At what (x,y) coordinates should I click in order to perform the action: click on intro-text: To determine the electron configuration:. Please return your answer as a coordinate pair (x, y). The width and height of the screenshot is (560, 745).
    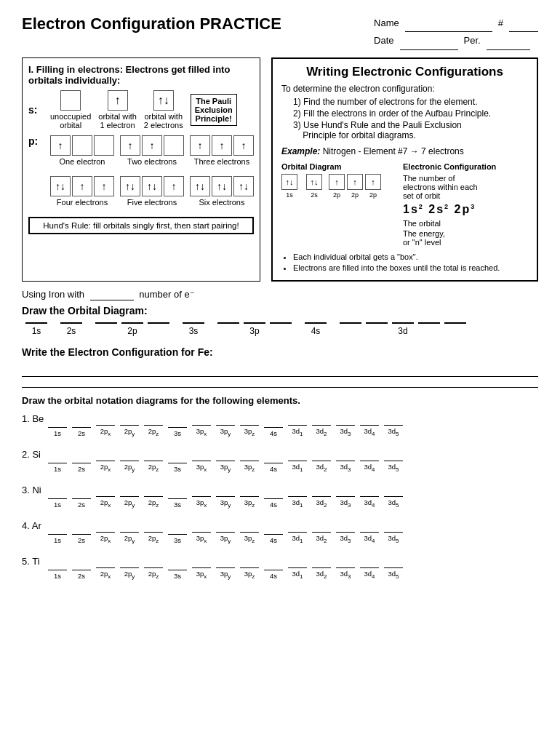
    Looking at the image, I should click on (404, 89).